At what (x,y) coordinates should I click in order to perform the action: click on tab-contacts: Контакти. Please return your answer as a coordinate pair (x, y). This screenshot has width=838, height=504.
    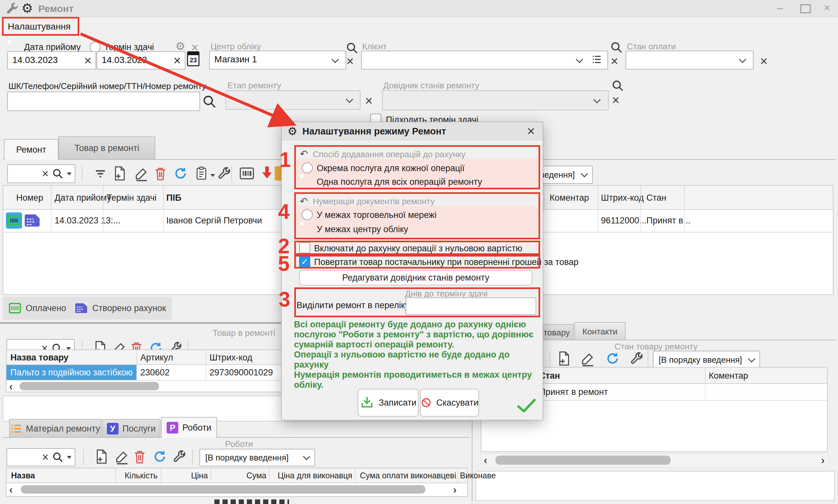
    Looking at the image, I should click on (600, 331).